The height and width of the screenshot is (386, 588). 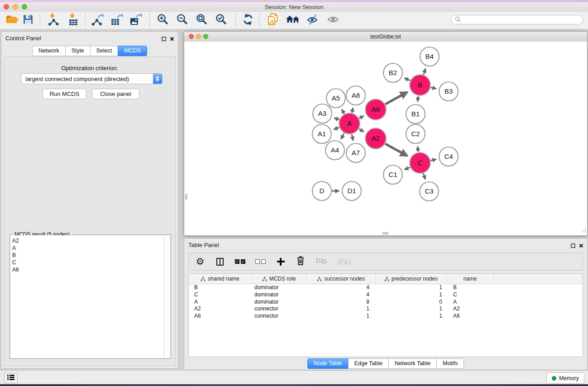 What do you see at coordinates (73, 20) in the screenshot?
I see `import-table-button` at bounding box center [73, 20].